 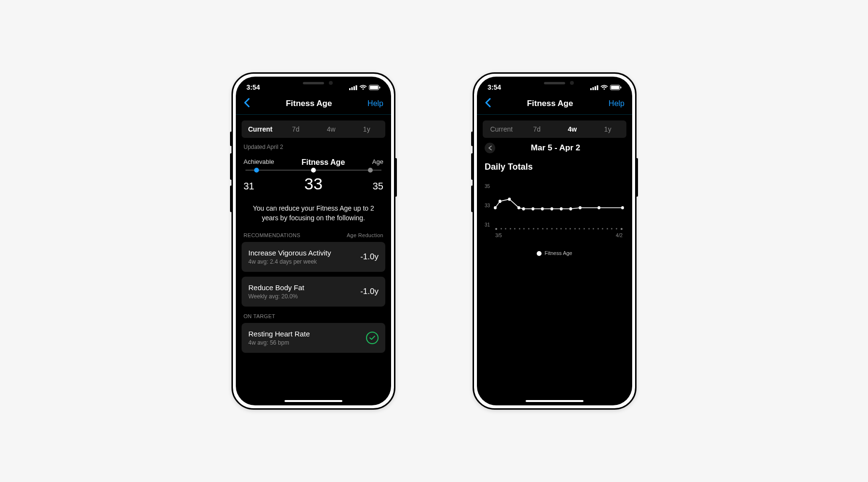 I want to click on ytick-33: 33, so click(x=487, y=205).